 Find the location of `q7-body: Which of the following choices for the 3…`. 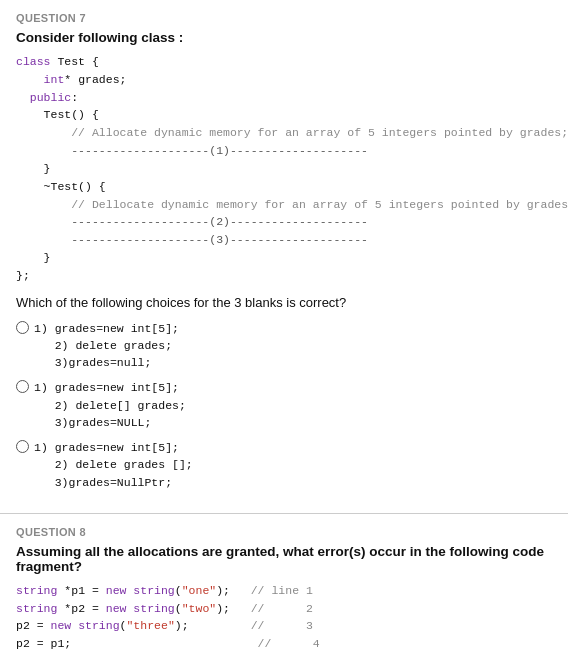

q7-body: Which of the following choices for the 3… is located at coordinates (284, 302).